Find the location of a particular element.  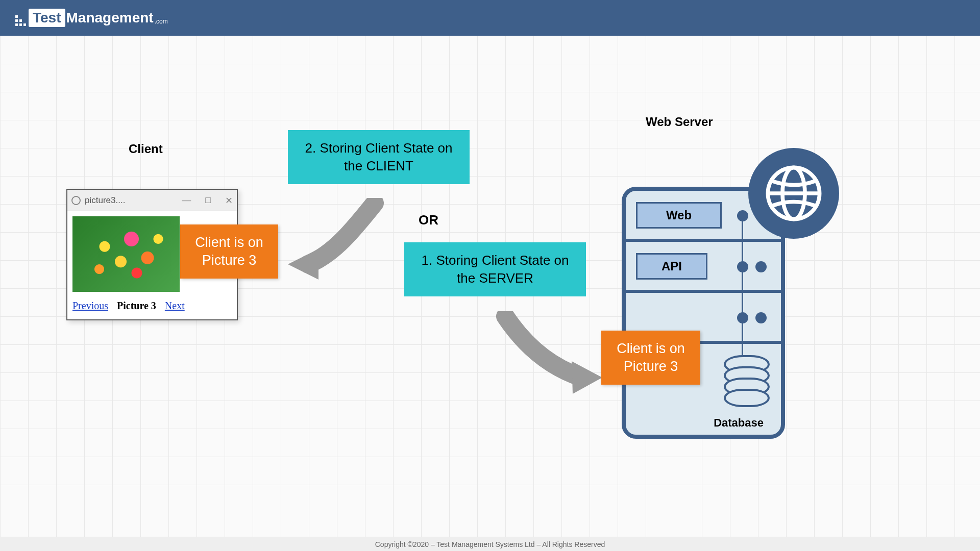

header-bar: Test Management .com is located at coordinates (490, 18).